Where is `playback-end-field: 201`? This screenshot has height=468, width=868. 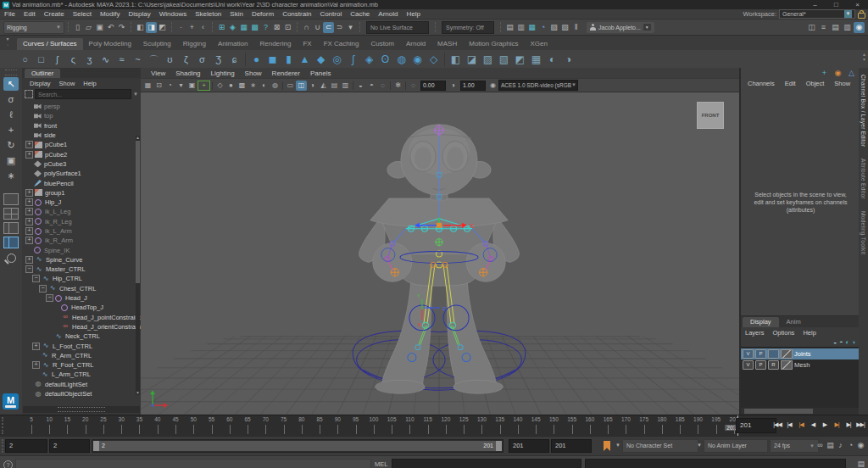
playback-end-field: 201 is located at coordinates (529, 446).